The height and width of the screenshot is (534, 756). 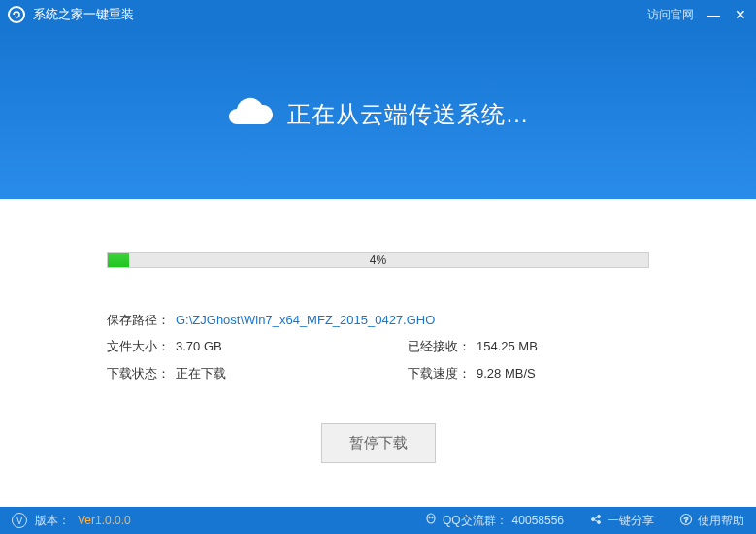 What do you see at coordinates (721, 520) in the screenshot?
I see `help-label: 使用帮助` at bounding box center [721, 520].